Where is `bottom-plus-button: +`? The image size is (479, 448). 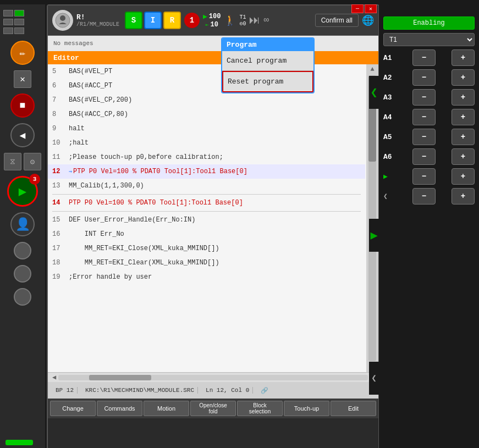 bottom-plus-button: + is located at coordinates (463, 196).